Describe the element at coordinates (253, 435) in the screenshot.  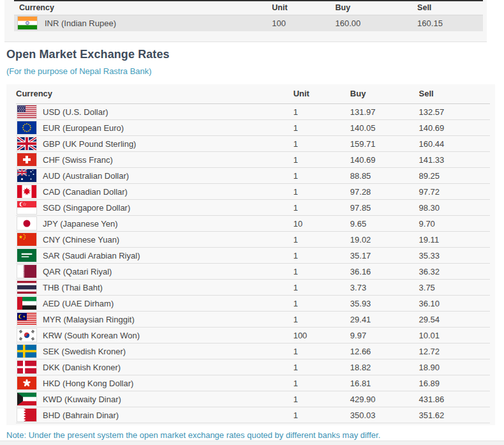
I see `note-text: Note: Under the present system the open …` at that location.